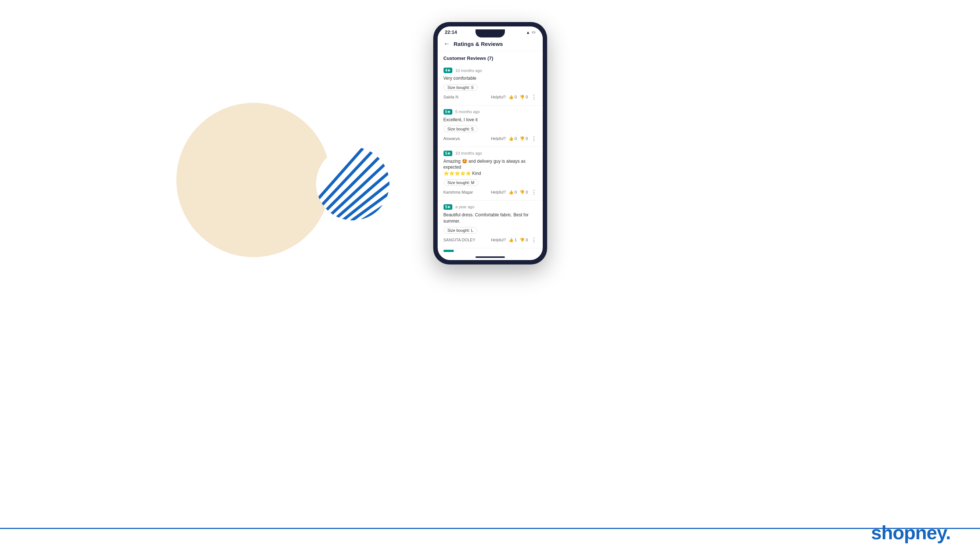 This screenshot has height=551, width=980. Describe the element at coordinates (449, 251) in the screenshot. I see `green-bar-indicator` at that location.